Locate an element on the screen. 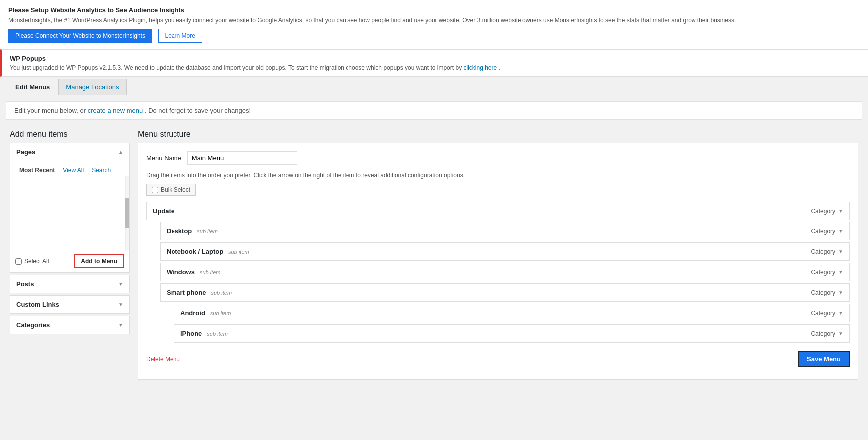 This screenshot has width=868, height=440. save-menu-button: Save Menu is located at coordinates (824, 359).